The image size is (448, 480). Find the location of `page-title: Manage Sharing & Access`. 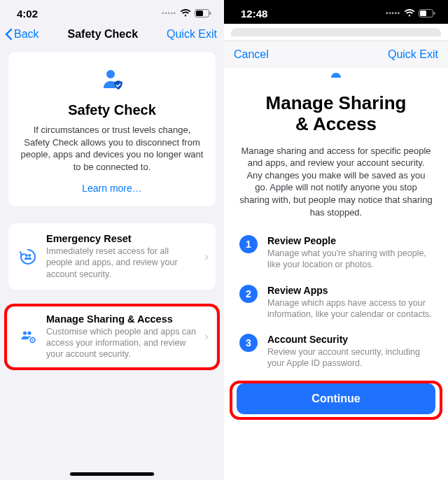

page-title: Manage Sharing & Access is located at coordinates (336, 114).